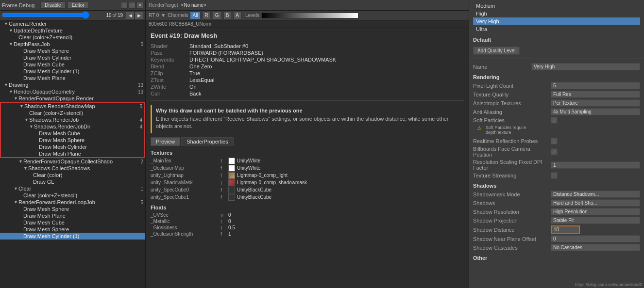  I want to click on minimize-icon: ─, so click(124, 5).